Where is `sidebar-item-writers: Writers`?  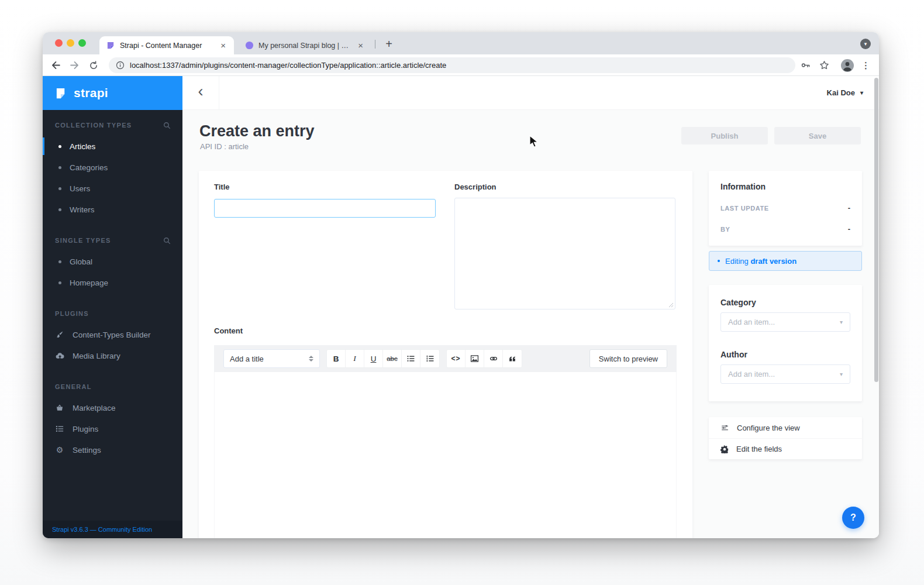
sidebar-item-writers: Writers is located at coordinates (112, 209).